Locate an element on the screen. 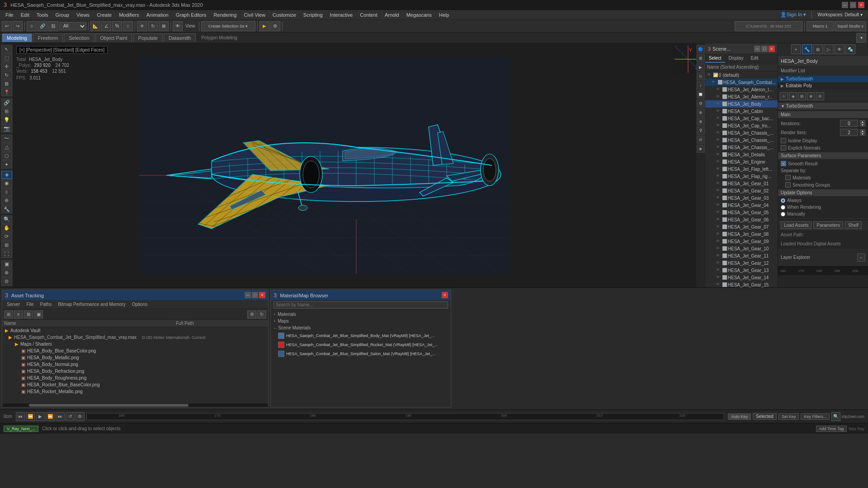 This screenshot has width=868, height=488. tl-goto-start: ⏮ is located at coordinates (20, 417).